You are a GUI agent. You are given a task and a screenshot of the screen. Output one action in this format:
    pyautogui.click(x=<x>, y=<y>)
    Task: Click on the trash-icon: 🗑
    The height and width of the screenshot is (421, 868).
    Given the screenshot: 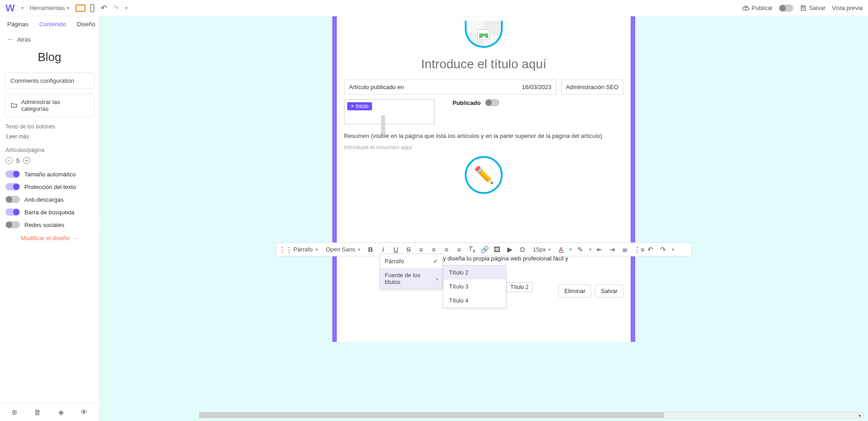 What is the action you would take?
    pyautogui.click(x=38, y=412)
    